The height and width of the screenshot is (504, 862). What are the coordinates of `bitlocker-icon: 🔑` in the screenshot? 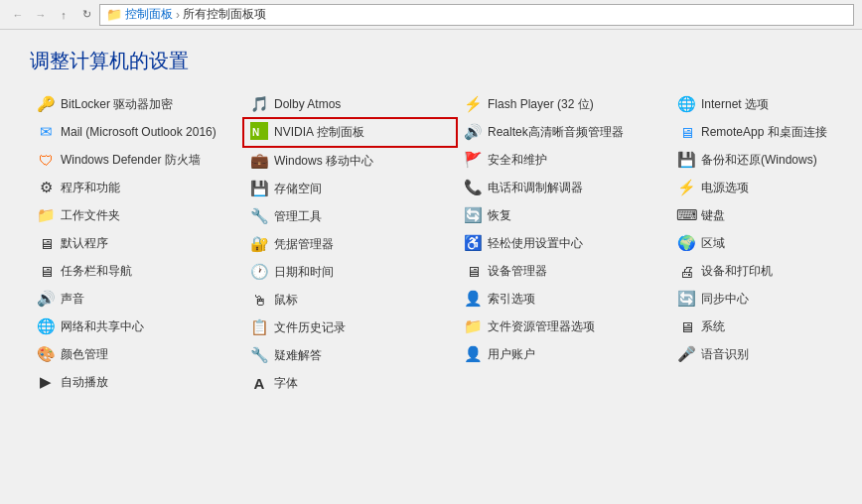 It's located at (46, 104).